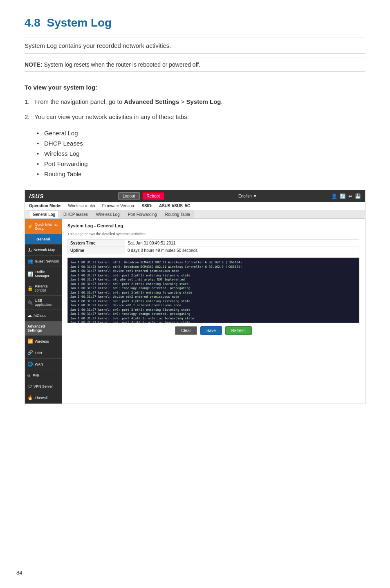 This screenshot has height=588, width=390. What do you see at coordinates (39, 364) in the screenshot?
I see `sidebar-wan-label: WAN` at bounding box center [39, 364].